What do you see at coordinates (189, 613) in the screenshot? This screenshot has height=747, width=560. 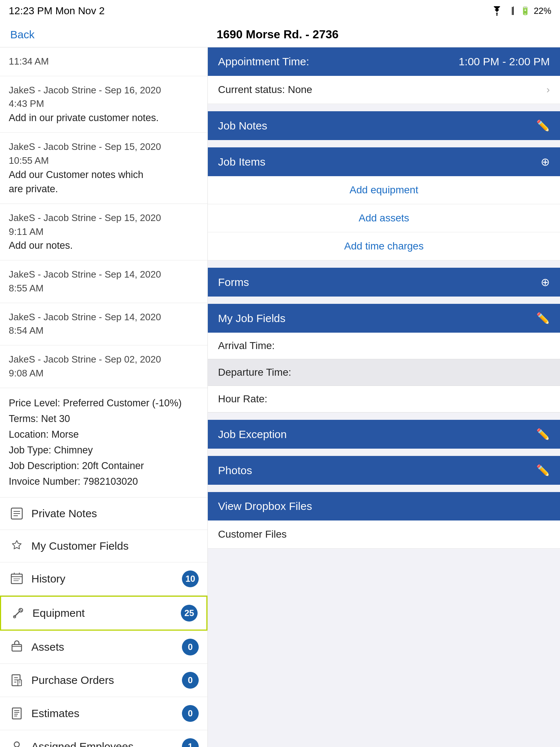 I see `equipment-badge: 25` at bounding box center [189, 613].